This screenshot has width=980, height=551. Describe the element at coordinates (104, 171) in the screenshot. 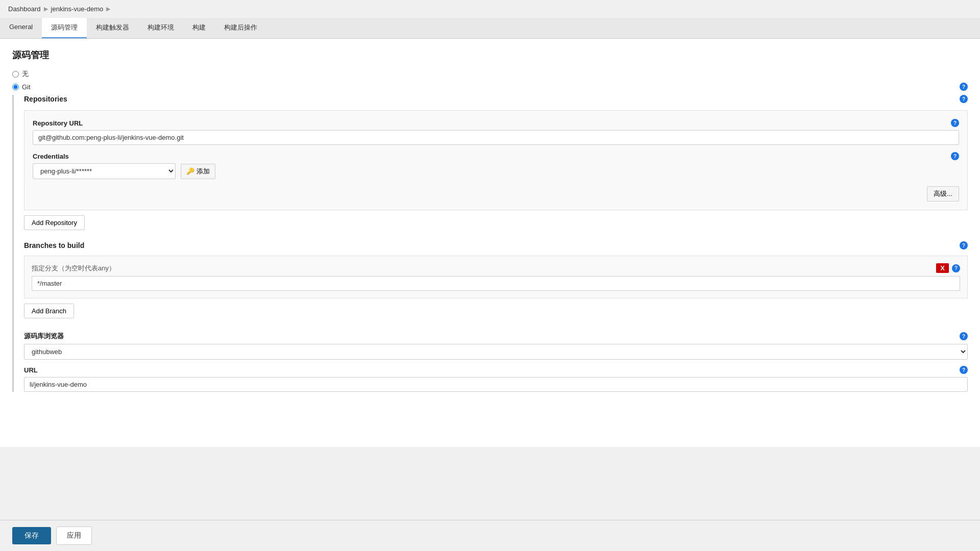

I see `credentials-select: peng-plus-li/******` at that location.